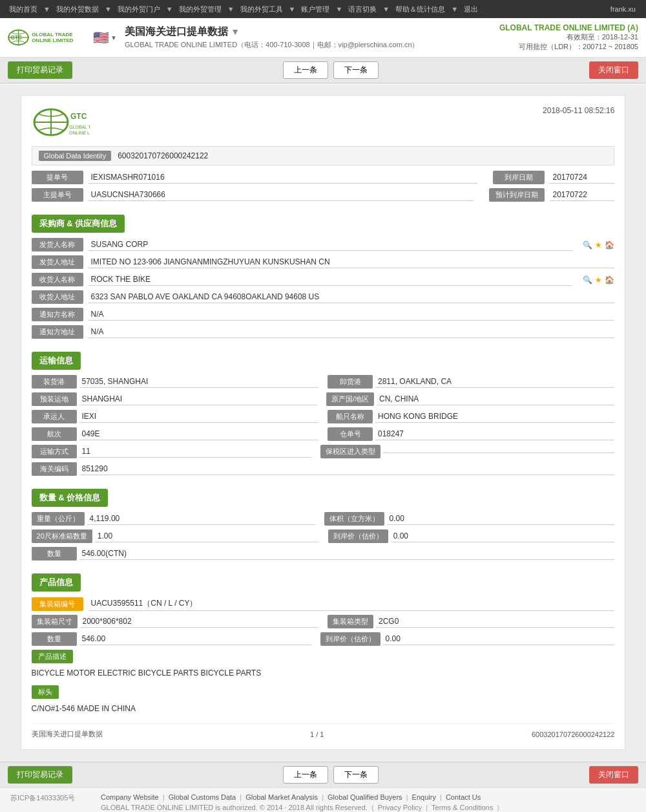  What do you see at coordinates (610, 280) in the screenshot?
I see `consignee-home-icon: 🏠` at bounding box center [610, 280].